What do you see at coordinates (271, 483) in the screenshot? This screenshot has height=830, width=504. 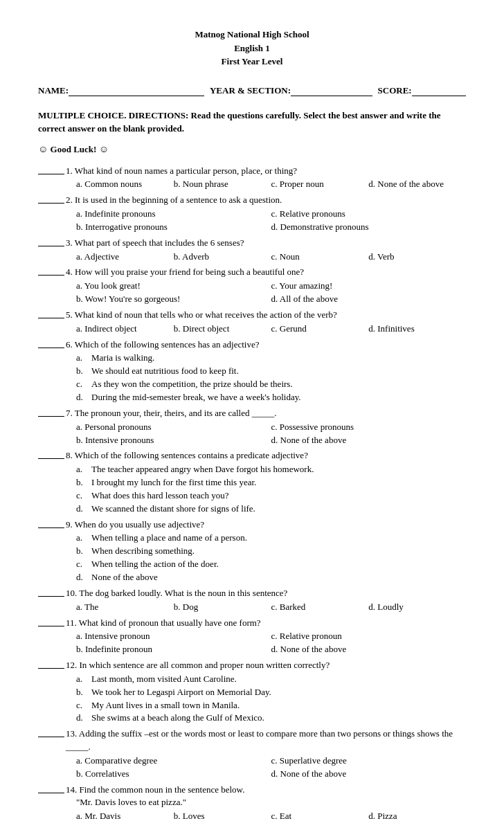 I see `choice-8-2: b. I brought my lunch for the first time…` at bounding box center [271, 483].